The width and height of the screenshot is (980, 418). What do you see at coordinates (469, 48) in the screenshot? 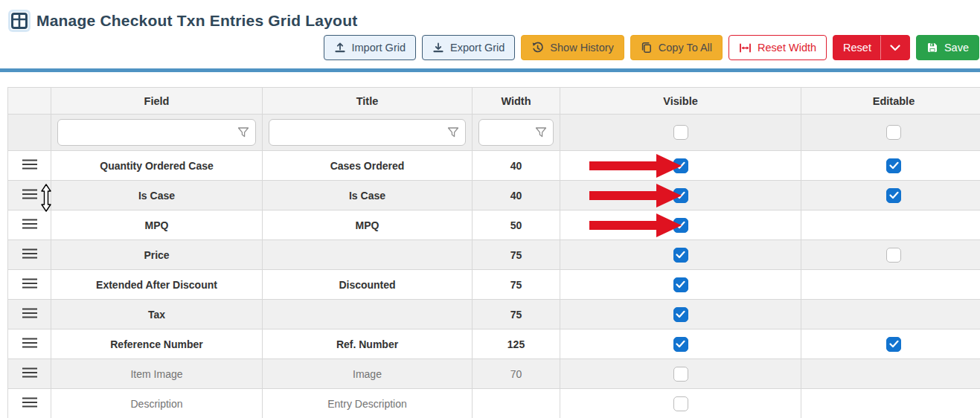
I see `export-grid-button: Export Grid` at bounding box center [469, 48].